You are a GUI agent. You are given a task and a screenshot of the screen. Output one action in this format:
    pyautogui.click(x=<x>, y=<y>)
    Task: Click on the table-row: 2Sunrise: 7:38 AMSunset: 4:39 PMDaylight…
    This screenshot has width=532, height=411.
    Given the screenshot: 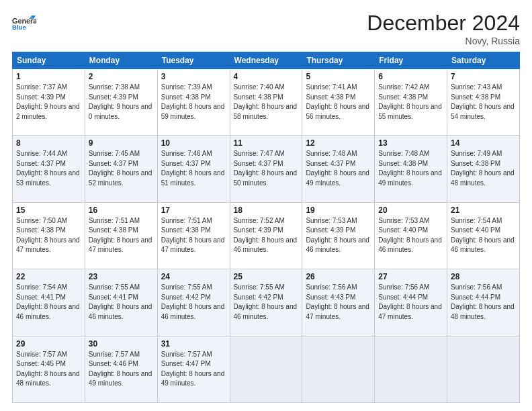 What is the action you would take?
    pyautogui.click(x=121, y=102)
    